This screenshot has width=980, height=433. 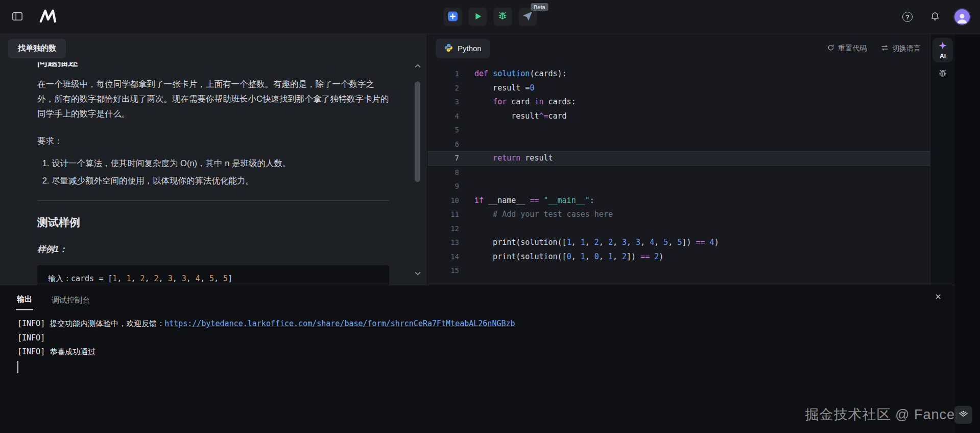 I want to click on switch-language-button: 切换语言, so click(x=901, y=49).